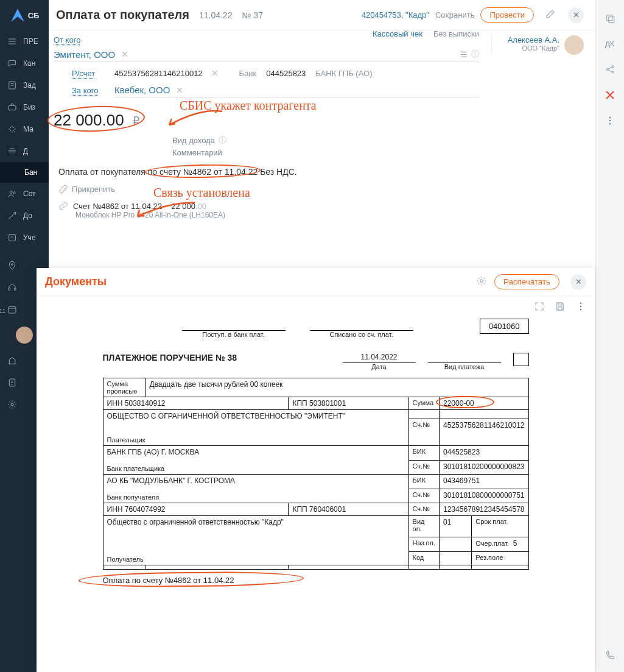 The image size is (624, 672). What do you see at coordinates (398, 34) in the screenshot?
I see `cashcheck-link: Кассовый чек` at bounding box center [398, 34].